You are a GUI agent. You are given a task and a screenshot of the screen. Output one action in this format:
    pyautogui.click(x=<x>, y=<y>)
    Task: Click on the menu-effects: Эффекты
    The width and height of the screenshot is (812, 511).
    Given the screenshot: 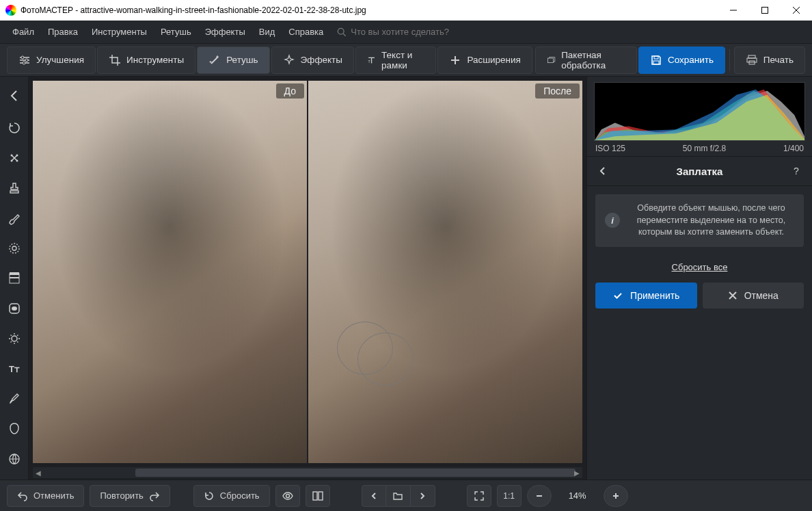 What is the action you would take?
    pyautogui.click(x=226, y=31)
    